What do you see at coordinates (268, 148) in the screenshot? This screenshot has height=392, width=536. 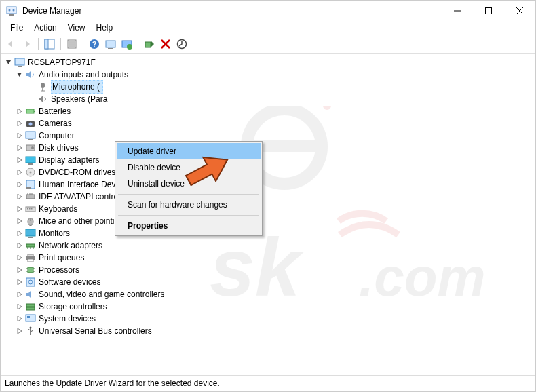 I see `tree-category-disk-drives: Disk drives` at bounding box center [268, 148].